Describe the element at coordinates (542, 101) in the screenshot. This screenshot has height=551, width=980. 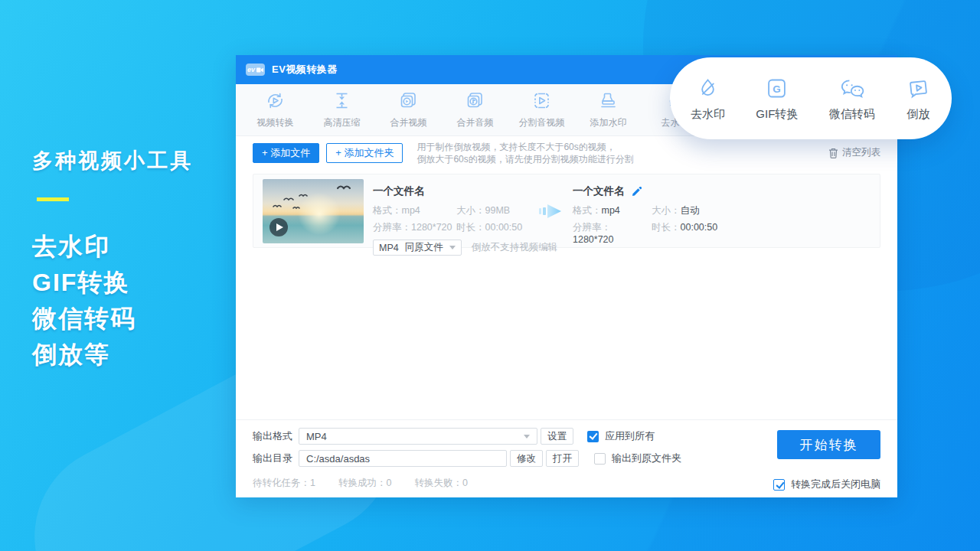
I see `split-av-icon` at that location.